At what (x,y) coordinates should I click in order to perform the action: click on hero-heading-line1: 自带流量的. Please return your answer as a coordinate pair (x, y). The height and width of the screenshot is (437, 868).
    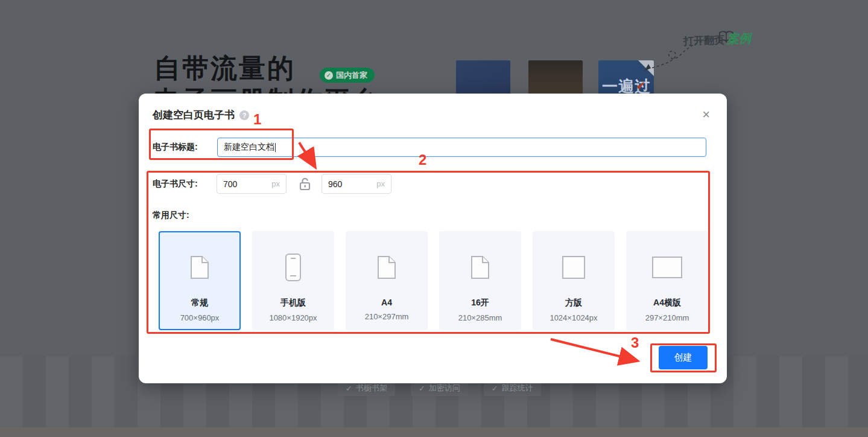
    Looking at the image, I should click on (224, 69).